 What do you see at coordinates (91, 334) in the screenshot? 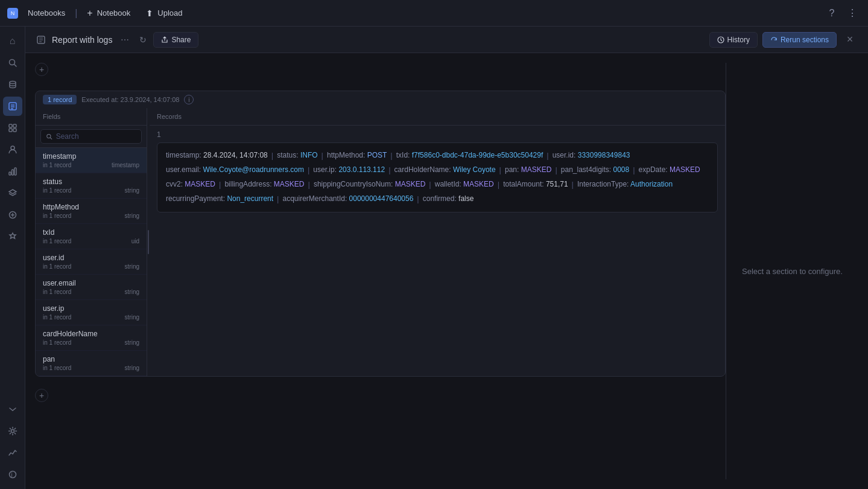
I see `field-name: cardHolderName` at bounding box center [91, 334].